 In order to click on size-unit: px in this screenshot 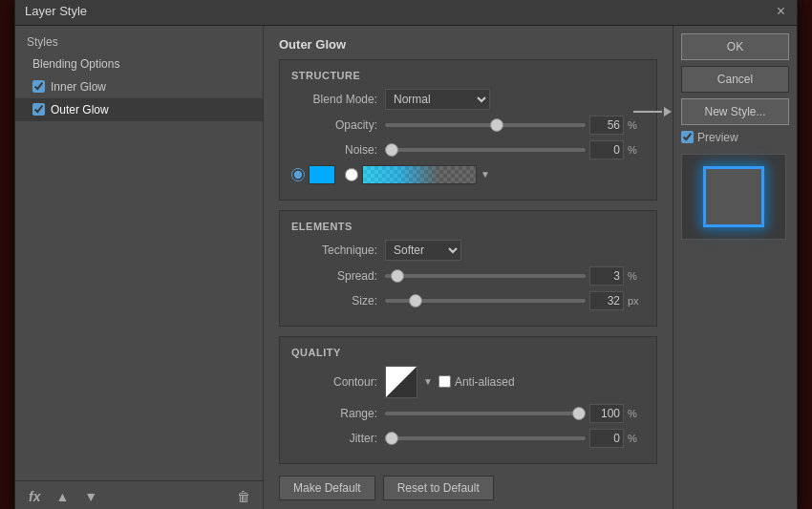, I will do `click(636, 301)`.